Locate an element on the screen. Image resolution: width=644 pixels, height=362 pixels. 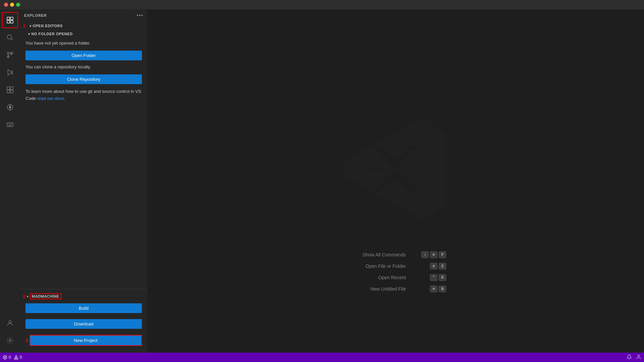
docs-link: read our docs is located at coordinates (51, 99).